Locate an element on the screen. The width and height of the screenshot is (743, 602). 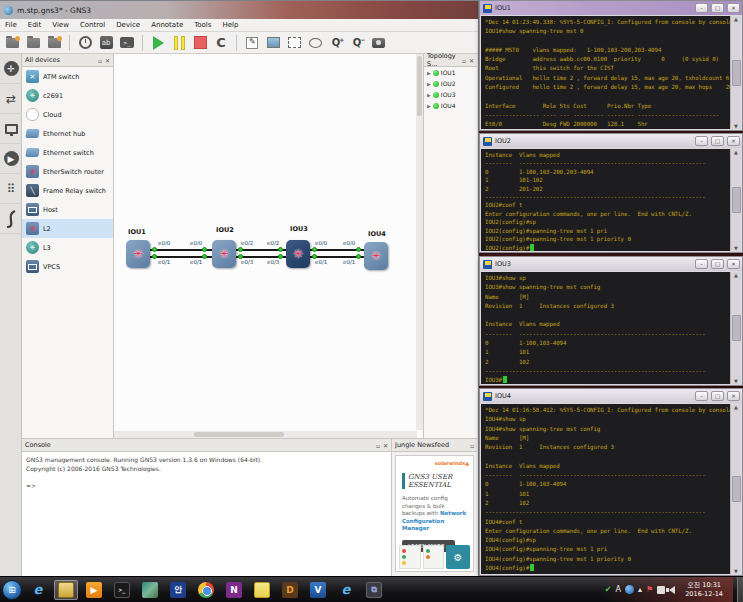
browse-security-devices-button: ▶ is located at coordinates (11, 159).